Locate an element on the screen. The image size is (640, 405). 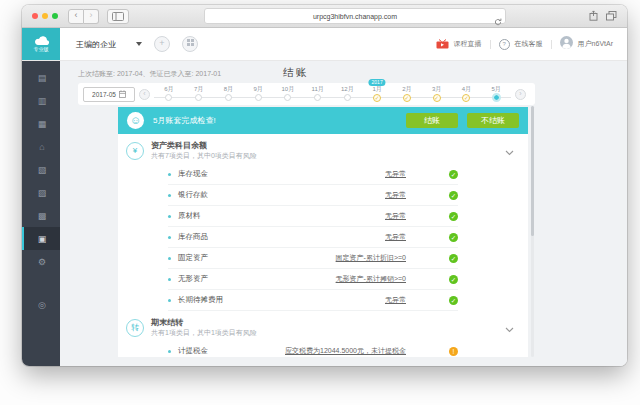
reports-icon: ▦ is located at coordinates (42, 124).